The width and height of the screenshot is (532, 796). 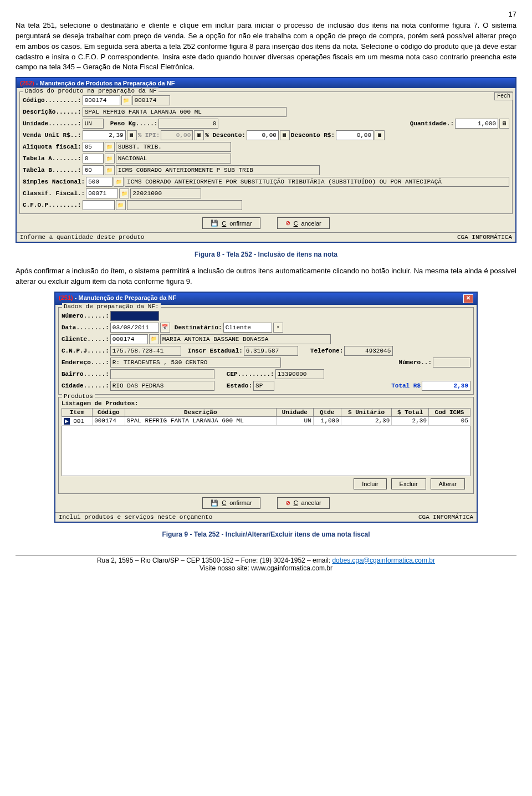 I want to click on classif-input: 00071, so click(x=102, y=193).